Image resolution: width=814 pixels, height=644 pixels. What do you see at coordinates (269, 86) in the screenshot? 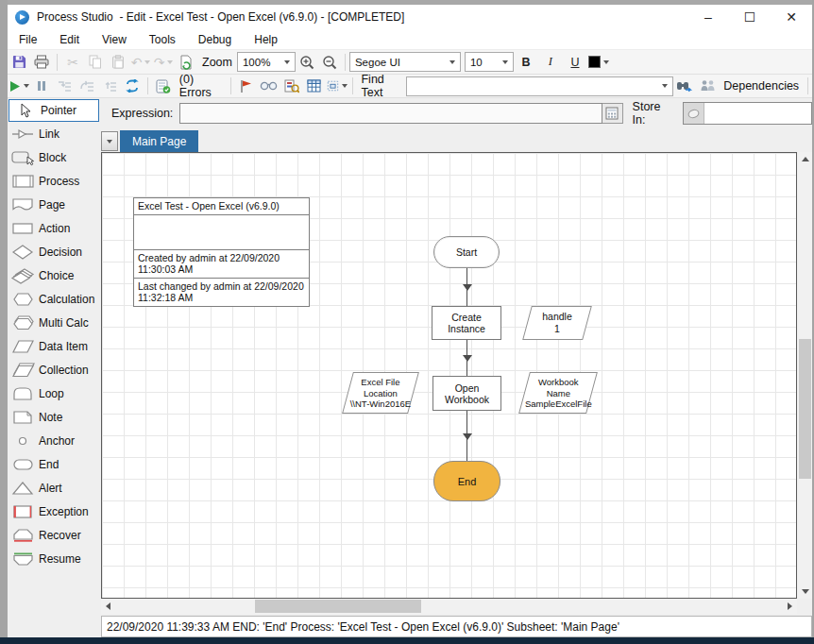
I see `watch-button` at bounding box center [269, 86].